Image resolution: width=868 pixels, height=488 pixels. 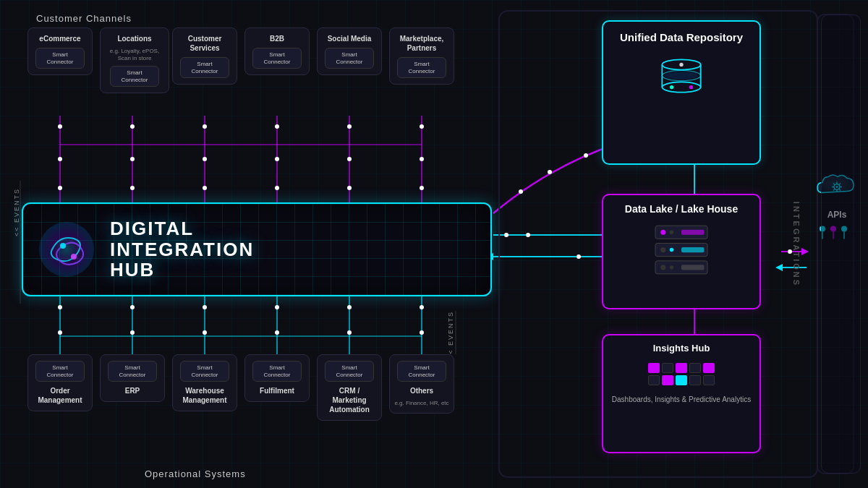 What do you see at coordinates (182, 249) in the screenshot?
I see `dih-title: DIGITALINTEGRATIONHUB` at bounding box center [182, 249].